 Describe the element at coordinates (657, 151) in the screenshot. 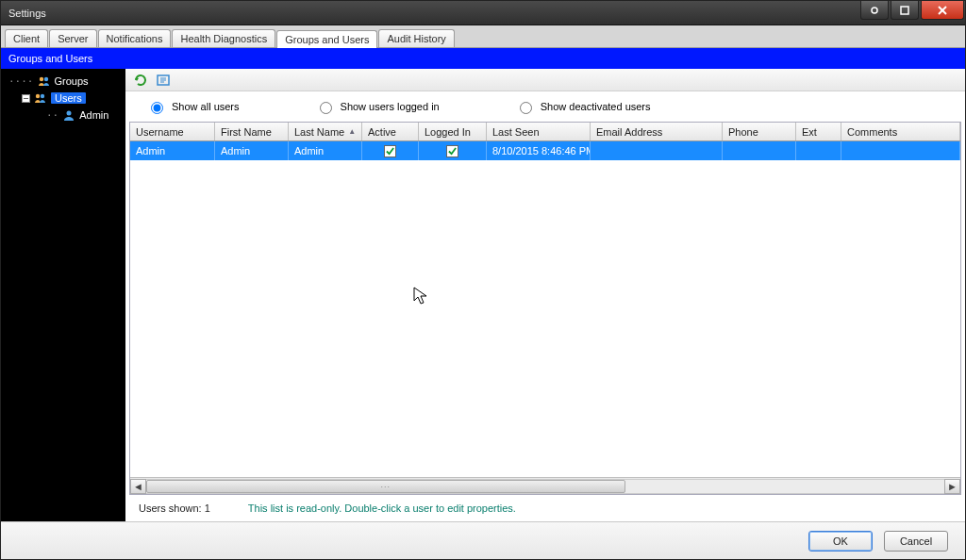

I see `cell-email` at that location.